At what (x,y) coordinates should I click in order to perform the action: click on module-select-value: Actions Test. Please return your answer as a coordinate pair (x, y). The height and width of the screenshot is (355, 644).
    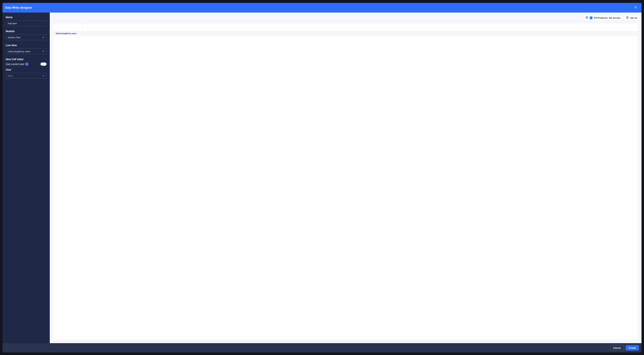
    Looking at the image, I should click on (14, 37).